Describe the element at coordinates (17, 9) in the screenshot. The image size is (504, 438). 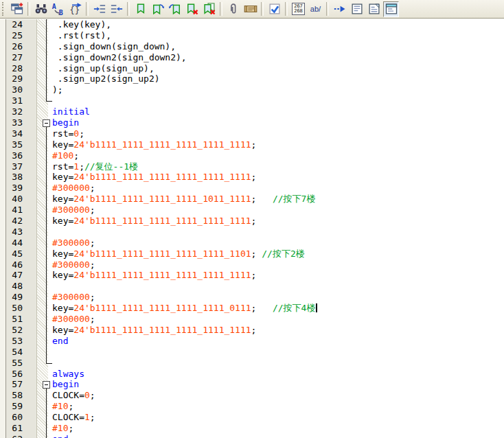
I see `new-window-icon` at that location.